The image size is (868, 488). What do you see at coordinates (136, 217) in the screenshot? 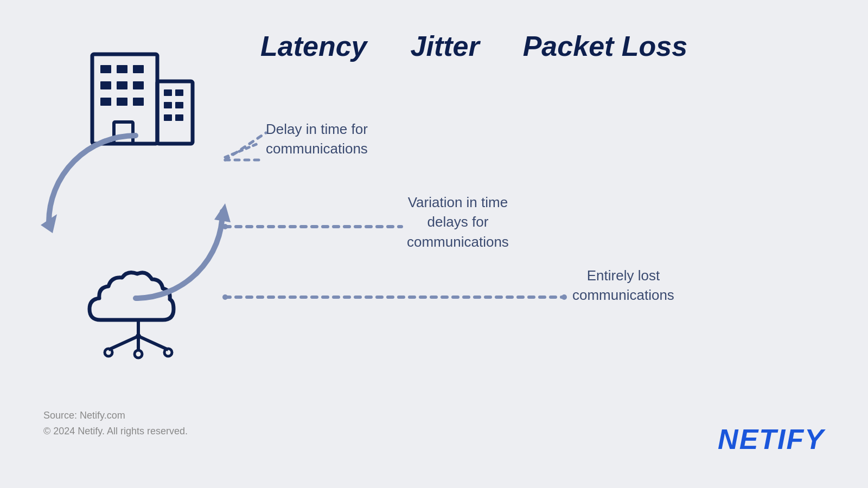
I see `circular-arrows-icon` at bounding box center [136, 217].